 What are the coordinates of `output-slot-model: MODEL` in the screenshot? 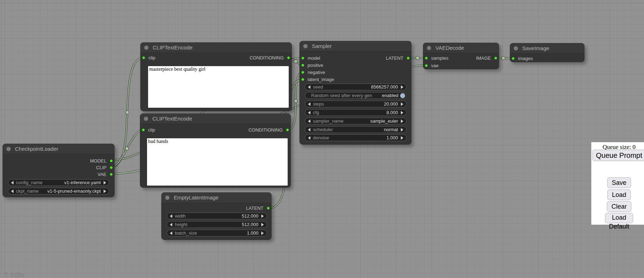 It's located at (101, 161).